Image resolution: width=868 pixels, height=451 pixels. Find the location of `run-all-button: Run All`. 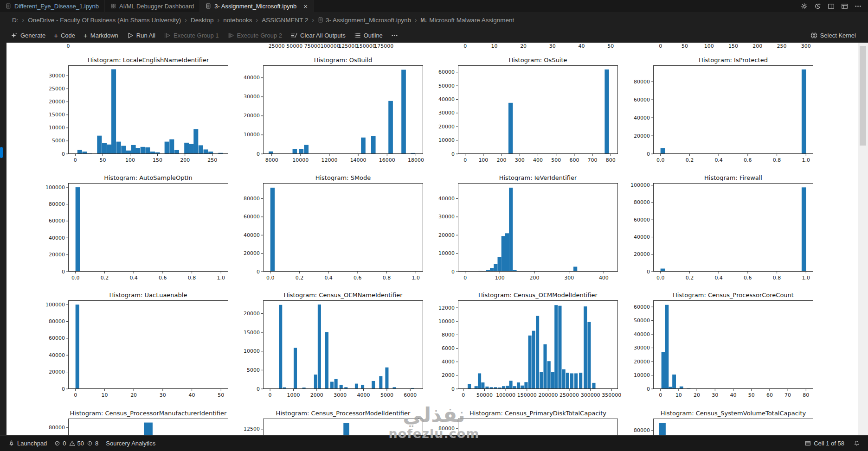

run-all-button: Run All is located at coordinates (141, 35).